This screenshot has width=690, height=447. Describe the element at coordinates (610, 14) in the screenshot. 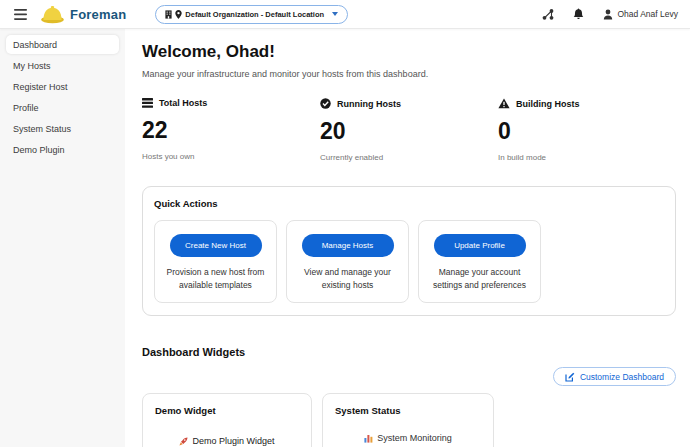

I see `topbar-actions: Ohad Anaf Levy` at that location.